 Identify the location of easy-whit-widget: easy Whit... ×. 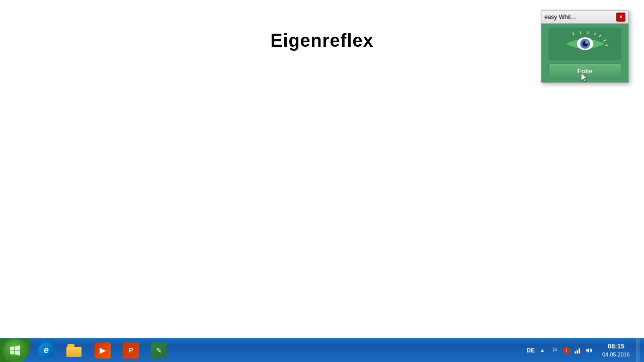
(585, 46).